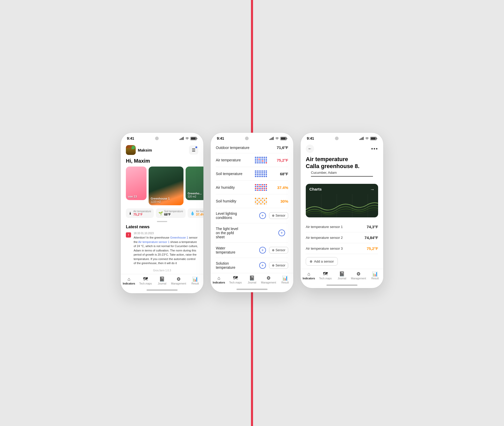  What do you see at coordinates (311, 261) in the screenshot?
I see `add-sensor-icon: ⊕` at bounding box center [311, 261].